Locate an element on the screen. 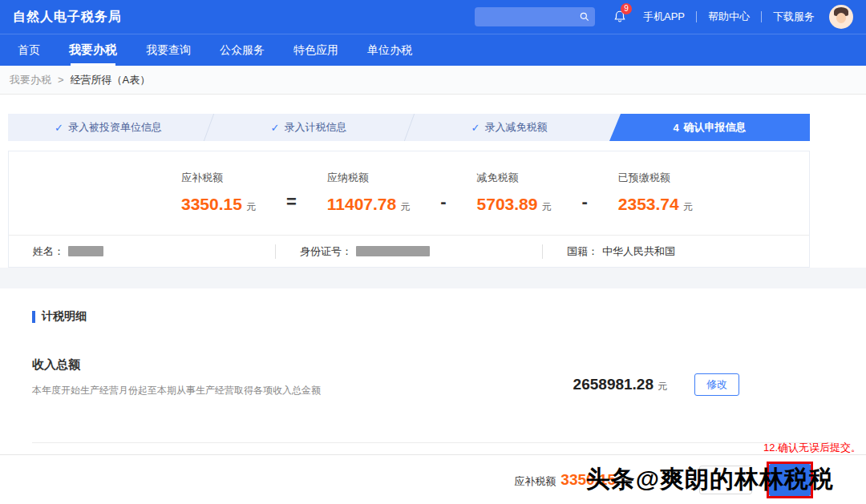  search-box is located at coordinates (535, 17).